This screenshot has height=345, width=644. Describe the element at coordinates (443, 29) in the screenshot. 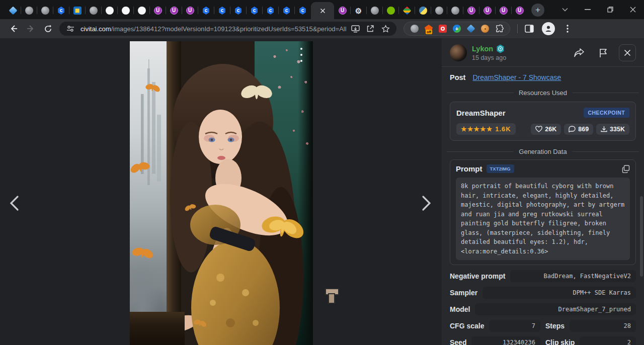

I see `recorder-icon` at that location.